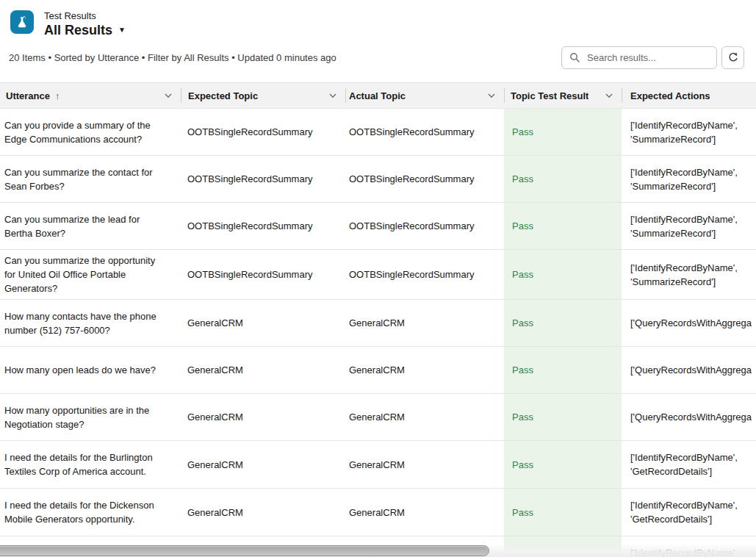  Describe the element at coordinates (85, 323) in the screenshot. I see `utterance-text: How many contacts have the phone number …` at that location.